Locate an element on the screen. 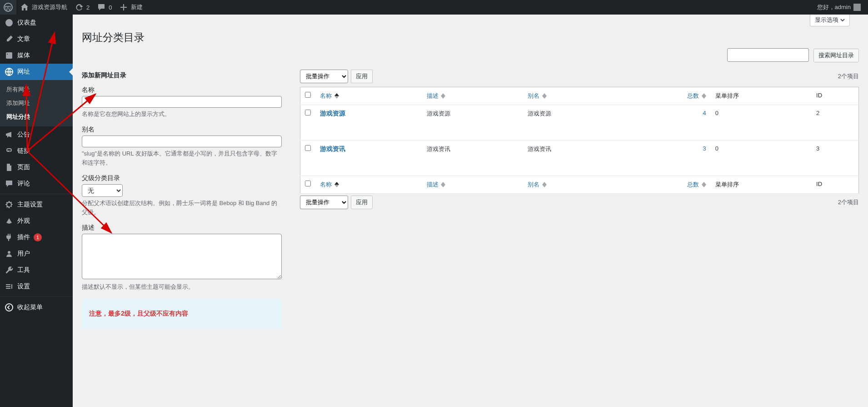 The width and height of the screenshot is (868, 407). sidebar-item-tools: 工具 is located at coordinates (36, 270).